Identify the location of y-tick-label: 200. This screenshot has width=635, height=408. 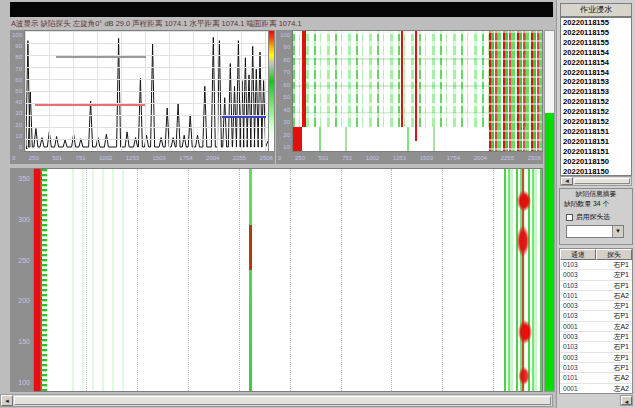
(24, 301).